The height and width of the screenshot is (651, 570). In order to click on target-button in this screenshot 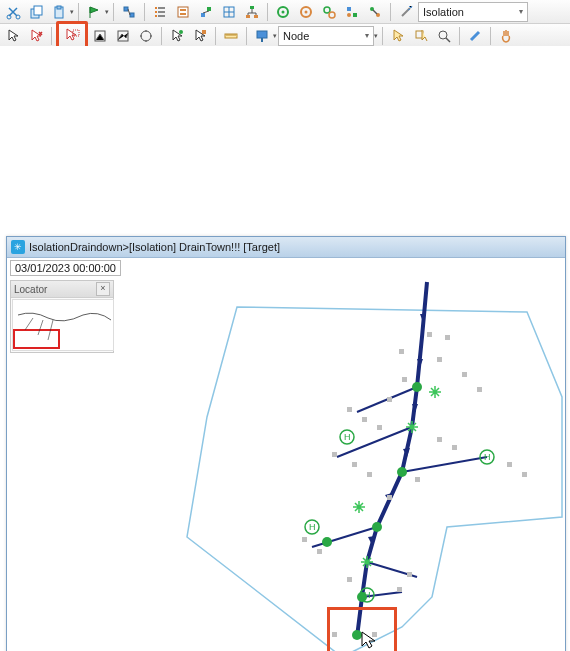, I will do `click(146, 36)`.